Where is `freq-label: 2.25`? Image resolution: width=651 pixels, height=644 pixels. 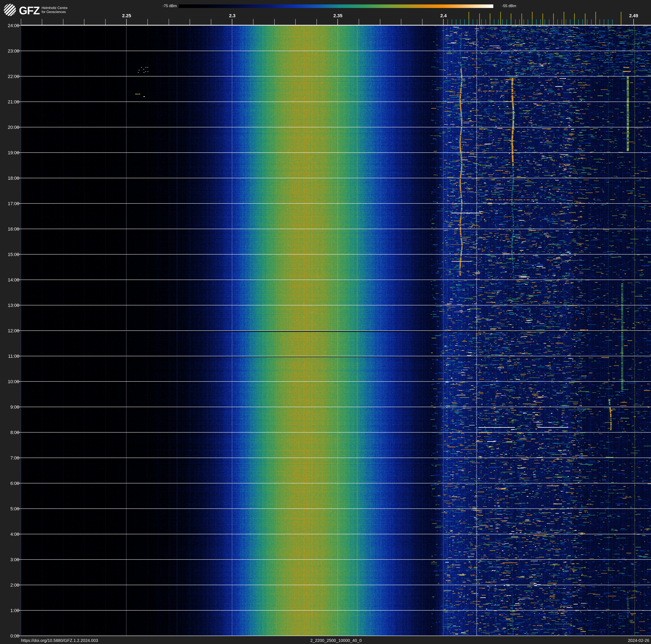 freq-label: 2.25 is located at coordinates (127, 16).